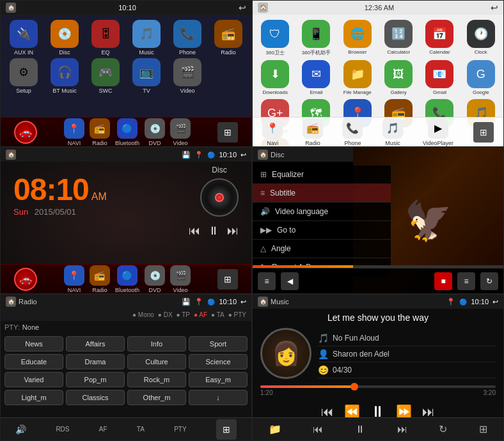 Image resolution: width=504 pixels, height=441 pixels. I want to click on home-icon-p6: 🏠, so click(263, 302).